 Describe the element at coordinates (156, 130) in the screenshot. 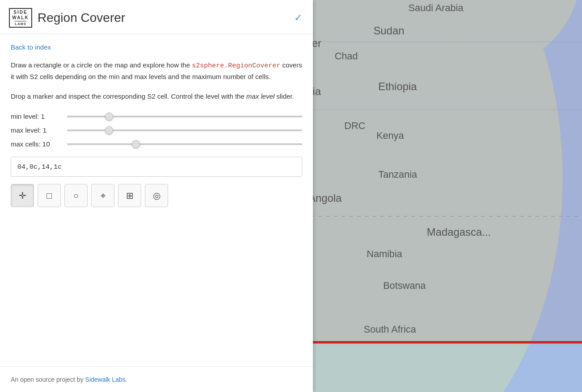

I see `sliders-section: min level: 1 max level: 1 max cells: 10` at that location.